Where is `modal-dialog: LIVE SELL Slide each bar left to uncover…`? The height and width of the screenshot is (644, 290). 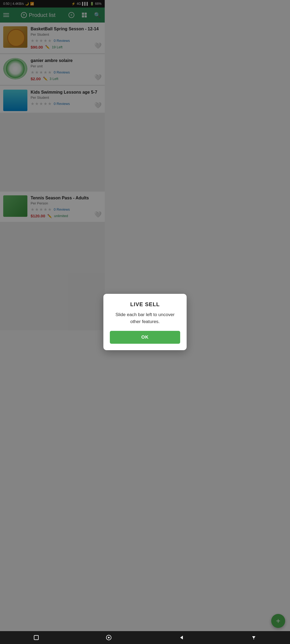 modal-dialog: LIVE SELL Slide each bar left to uncover… is located at coordinates (104, 312).